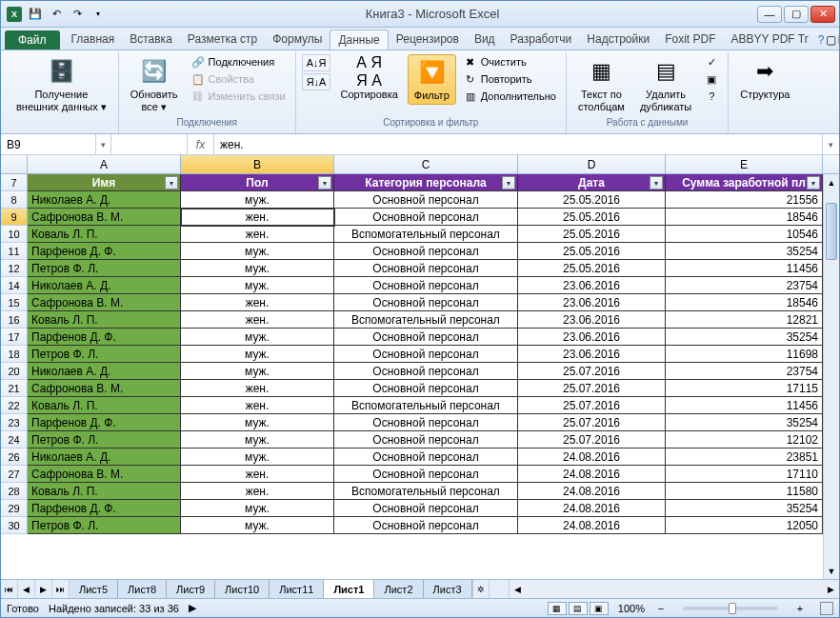 Image resolution: width=840 pixels, height=618 pixels. What do you see at coordinates (745, 440) in the screenshot?
I see `cell-sum: 12102` at bounding box center [745, 440].